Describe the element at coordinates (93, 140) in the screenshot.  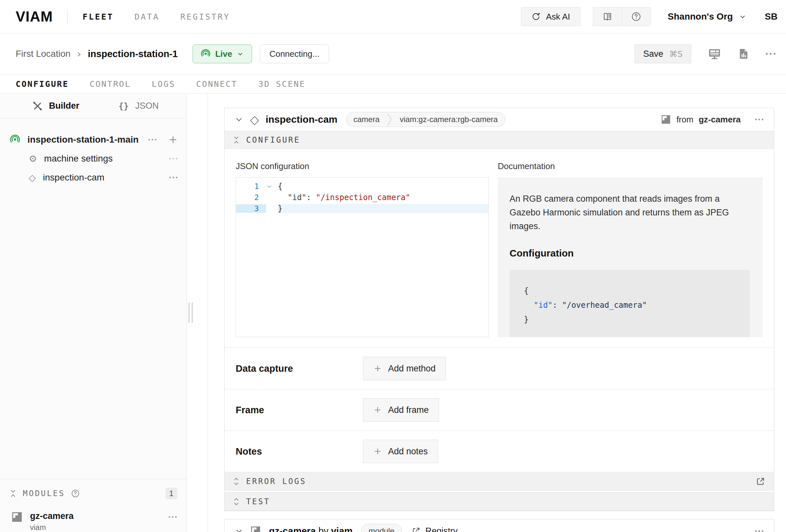
I see `tree-item-machine-part: inspection-station-1-main` at that location.